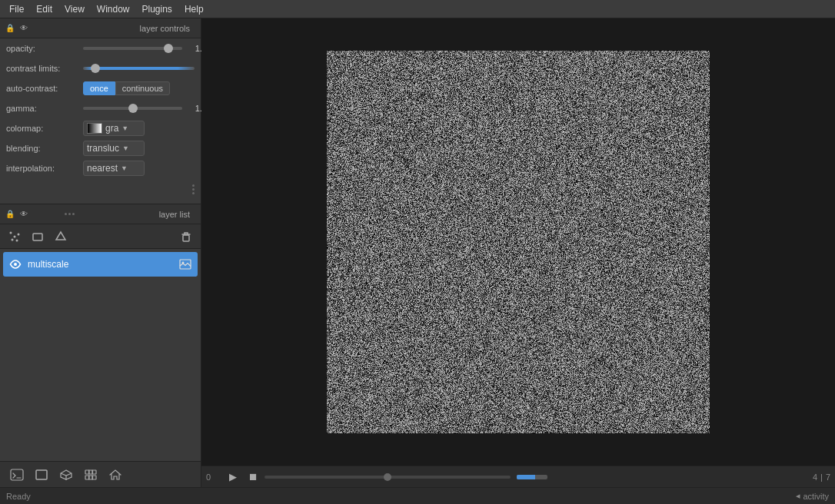  Describe the element at coordinates (103, 148) in the screenshot. I see `blending-value: transluc` at that location.